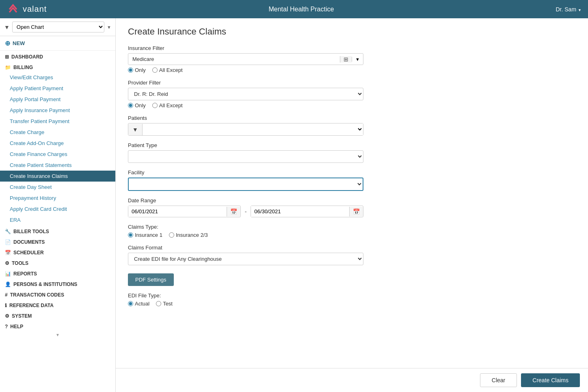 The height and width of the screenshot is (392, 588). What do you see at coordinates (139, 304) in the screenshot?
I see `edi-actual-label: Actual` at bounding box center [139, 304].